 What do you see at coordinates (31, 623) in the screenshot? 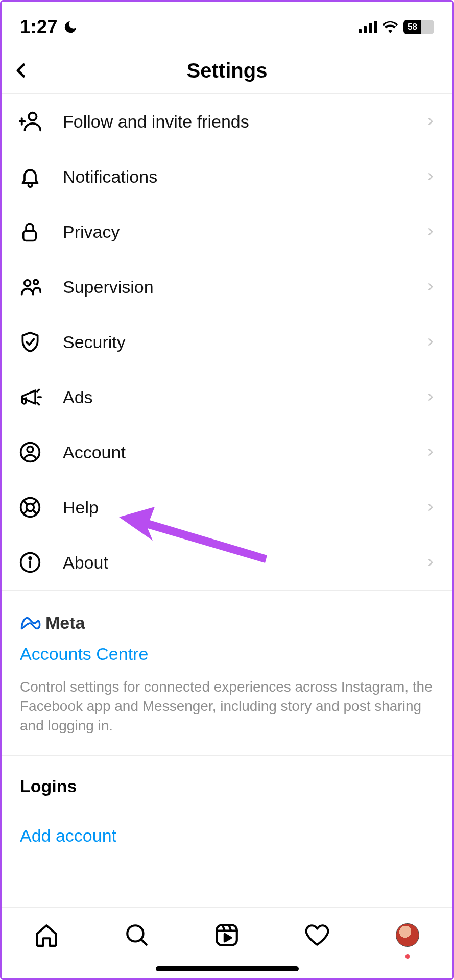
I see `meta-logo-icon` at bounding box center [31, 623].